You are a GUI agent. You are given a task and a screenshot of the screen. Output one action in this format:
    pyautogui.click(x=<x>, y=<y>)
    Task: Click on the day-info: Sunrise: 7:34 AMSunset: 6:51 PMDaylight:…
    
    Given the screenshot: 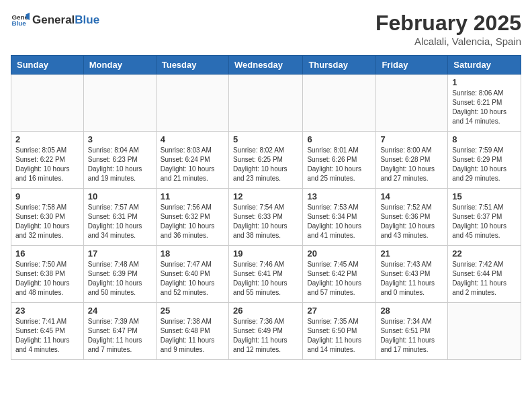 What is the action you would take?
    pyautogui.click(x=412, y=336)
    